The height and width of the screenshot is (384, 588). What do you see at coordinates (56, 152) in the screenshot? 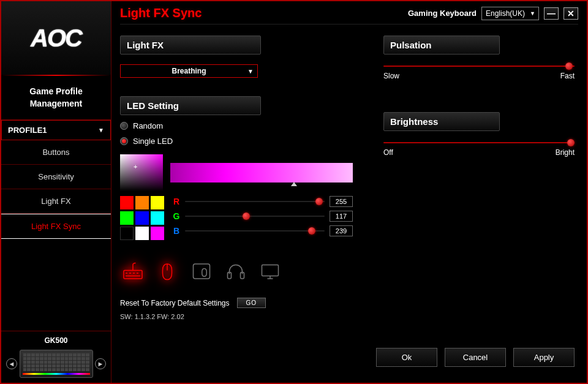
I see `sidebar-item-buttons: Buttons` at bounding box center [56, 152].